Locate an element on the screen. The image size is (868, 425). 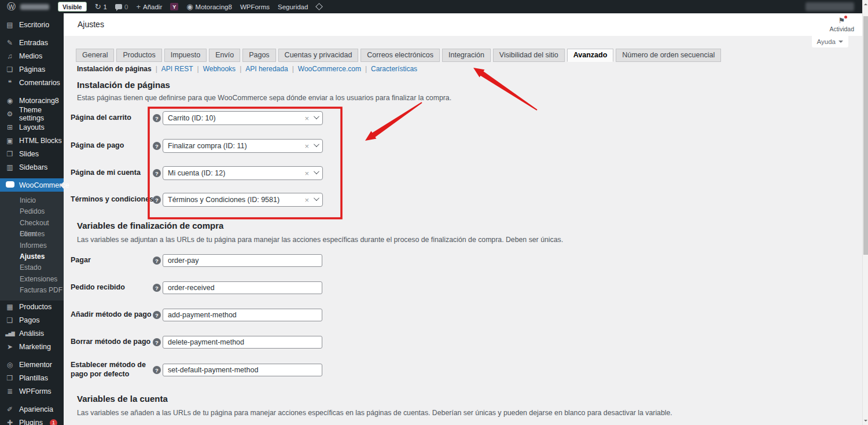
tab-avanzado: Avanzado is located at coordinates (590, 56).